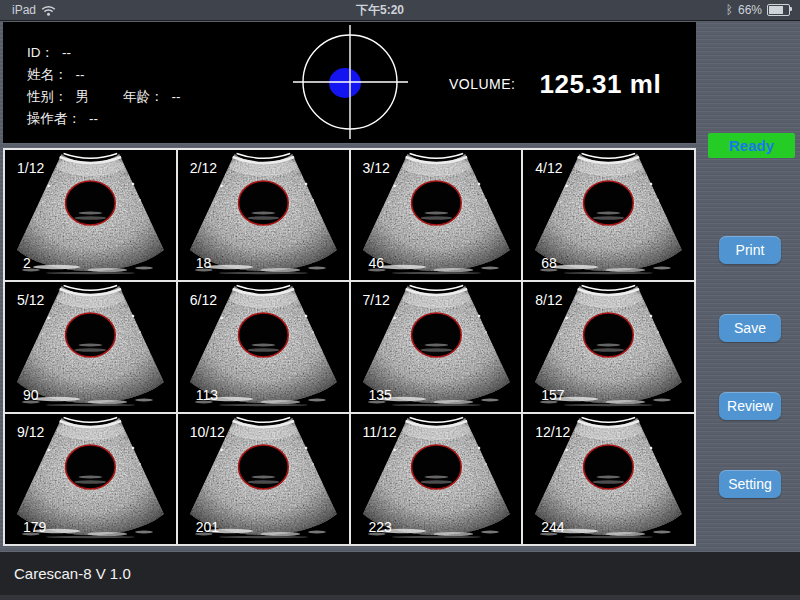 The image size is (800, 600). I want to click on cell-frame-number: 135, so click(380, 395).